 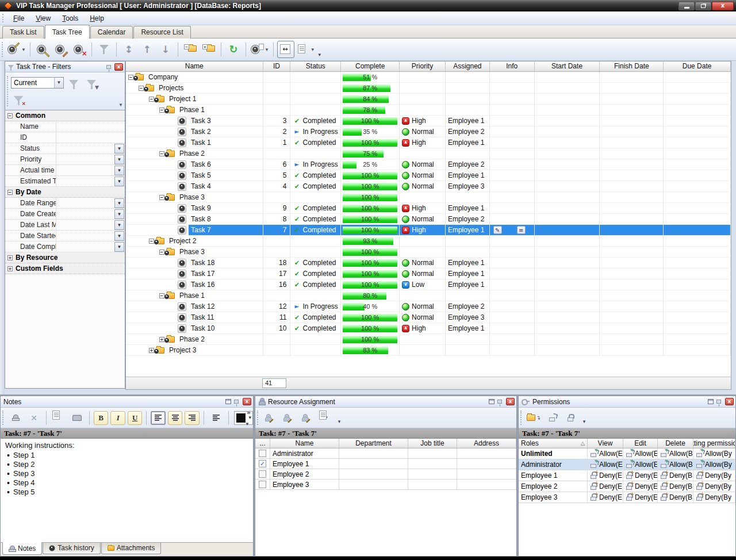 I want to click on filter-preset-select: Current ▼, so click(x=37, y=83).